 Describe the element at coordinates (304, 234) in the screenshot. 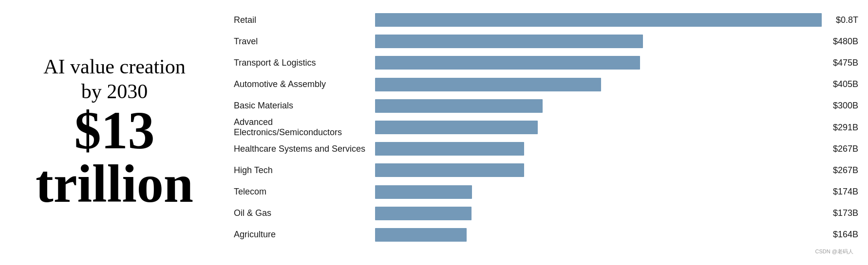

I see `row-label: Agriculture` at that location.